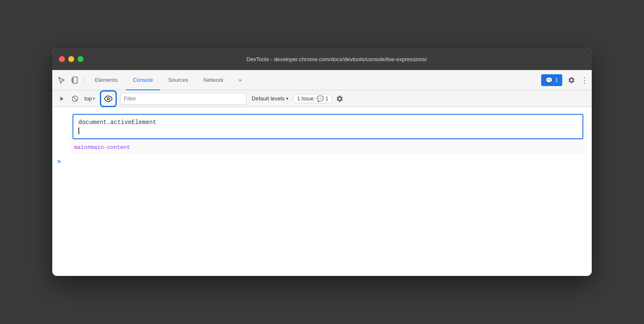 The height and width of the screenshot is (324, 644). Describe the element at coordinates (585, 80) in the screenshot. I see `more-options-icon: ⋮` at that location.